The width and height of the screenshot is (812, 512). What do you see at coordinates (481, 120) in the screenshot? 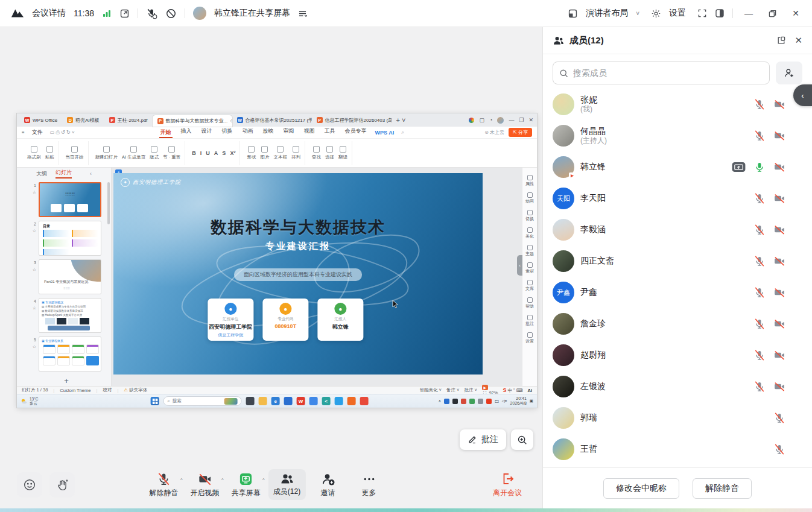
I see `window-icon: ▢` at bounding box center [481, 120].